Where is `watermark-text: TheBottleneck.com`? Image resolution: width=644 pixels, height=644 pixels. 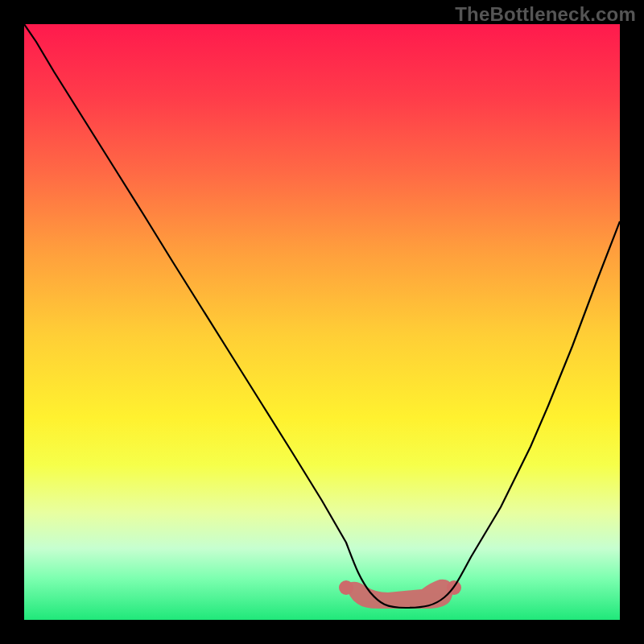
watermark-text: TheBottleneck.com is located at coordinates (546, 14).